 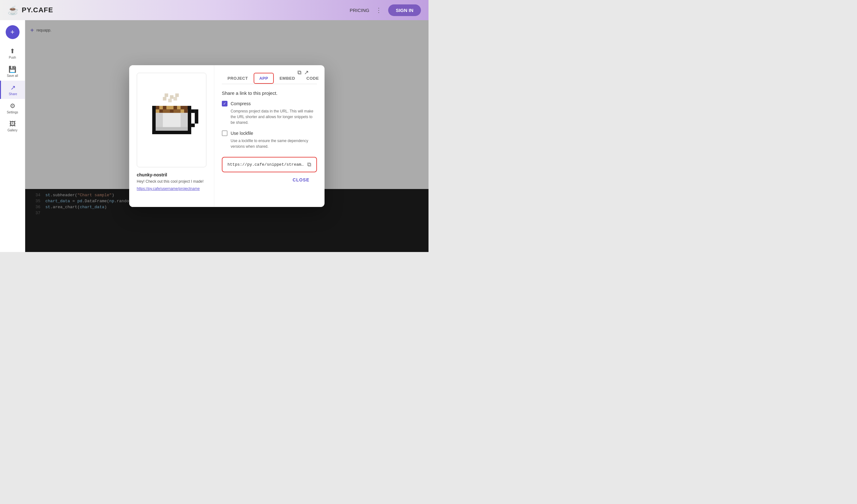 I want to click on push-icon: ⬆, so click(x=12, y=51).